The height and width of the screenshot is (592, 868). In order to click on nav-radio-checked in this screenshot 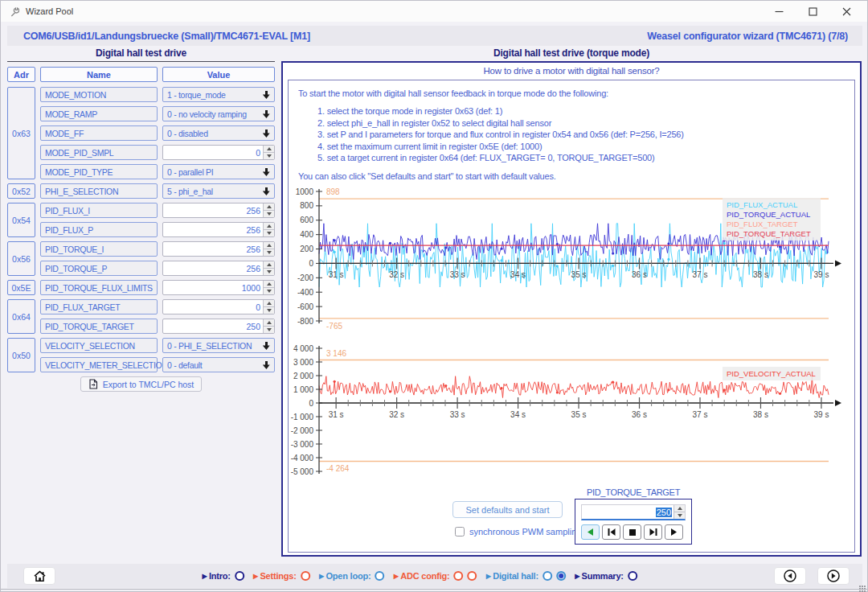, I will do `click(561, 576)`.